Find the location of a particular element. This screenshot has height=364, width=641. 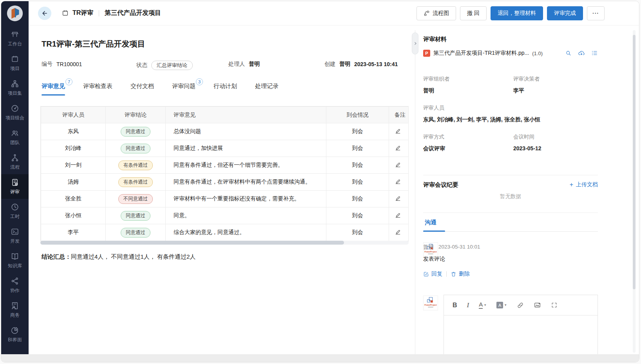

page-title: TR1评审-第三代产品开发项目 is located at coordinates (93, 44).